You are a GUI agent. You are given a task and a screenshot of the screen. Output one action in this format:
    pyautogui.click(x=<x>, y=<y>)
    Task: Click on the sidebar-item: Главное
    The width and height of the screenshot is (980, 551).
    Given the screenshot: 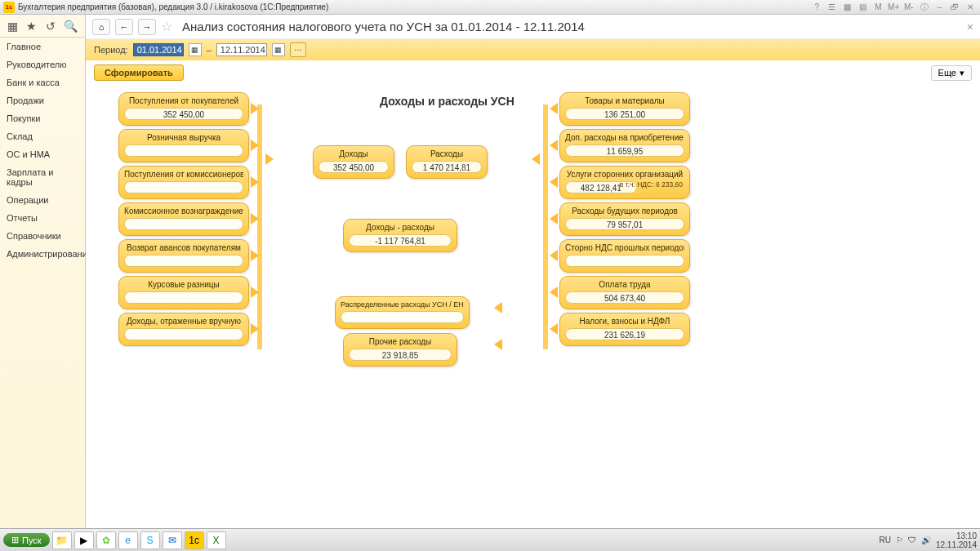 What is the action you would take?
    pyautogui.click(x=42, y=47)
    